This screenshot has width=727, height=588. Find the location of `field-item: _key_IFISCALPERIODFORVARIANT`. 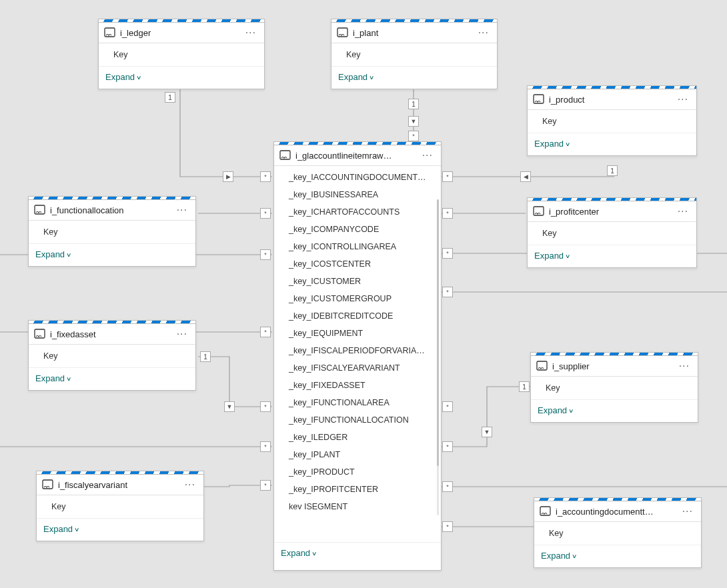

field-item: _key_IFISCALPERIODFORVARIANT is located at coordinates (357, 351).